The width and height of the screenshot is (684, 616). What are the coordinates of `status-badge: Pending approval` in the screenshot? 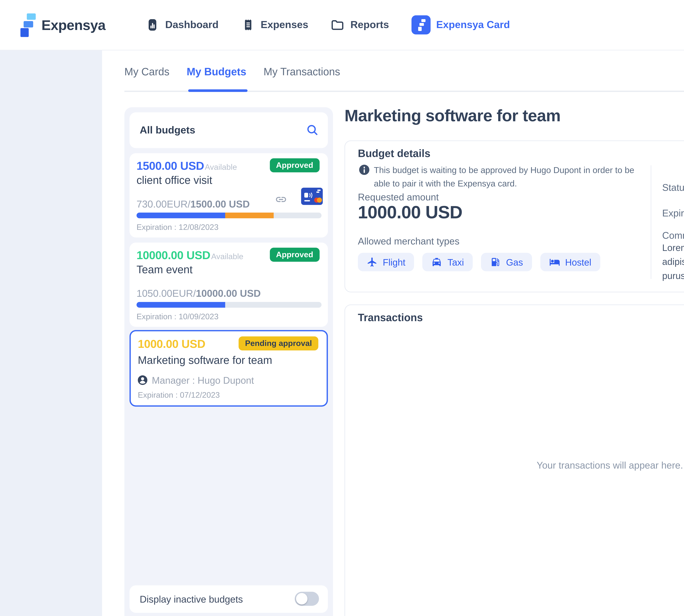 It's located at (279, 344).